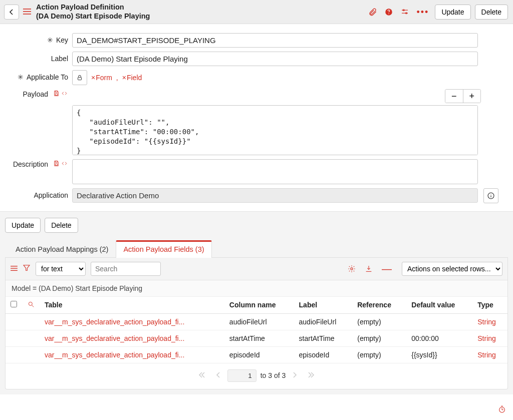 The height and width of the screenshot is (420, 513). What do you see at coordinates (463, 96) in the screenshot?
I see `payload-tools: − +` at bounding box center [463, 96].